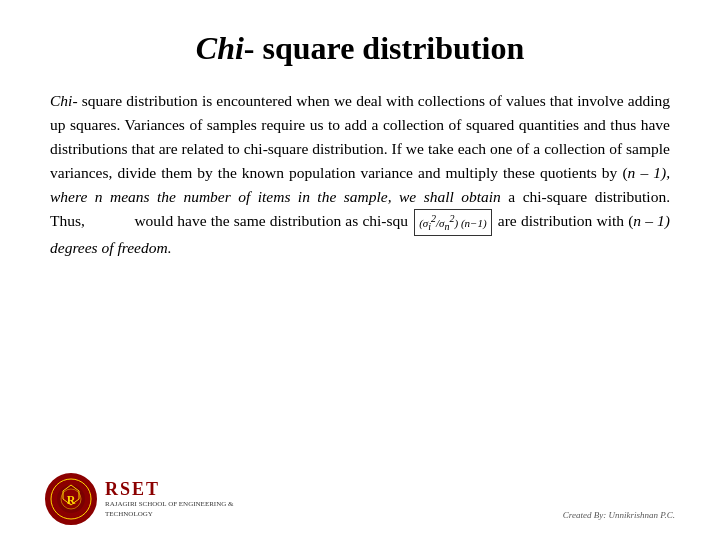 The width and height of the screenshot is (720, 540). I want to click on logo-full-name: RAJAGIRI SCHOOL OF ENGINEERING & TECHNOL…, so click(175, 509).